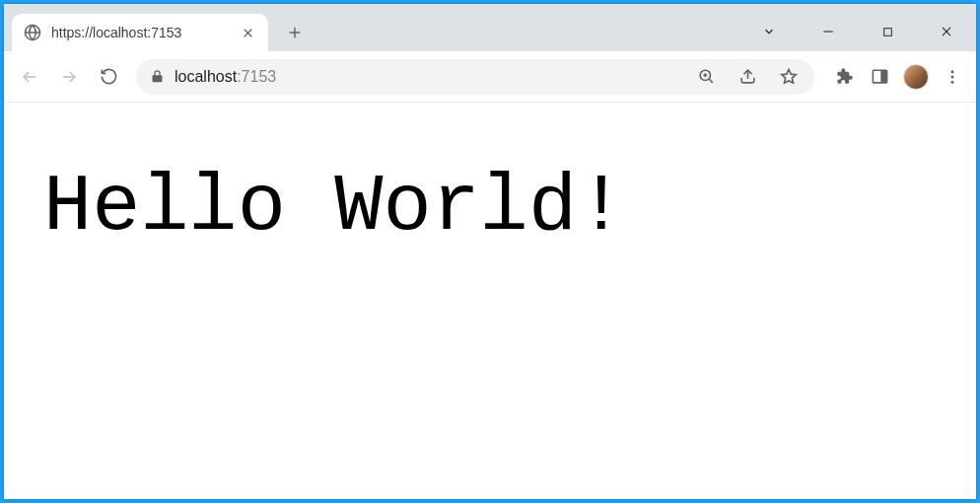  What do you see at coordinates (747, 77) in the screenshot?
I see `omnibox-actions` at bounding box center [747, 77].